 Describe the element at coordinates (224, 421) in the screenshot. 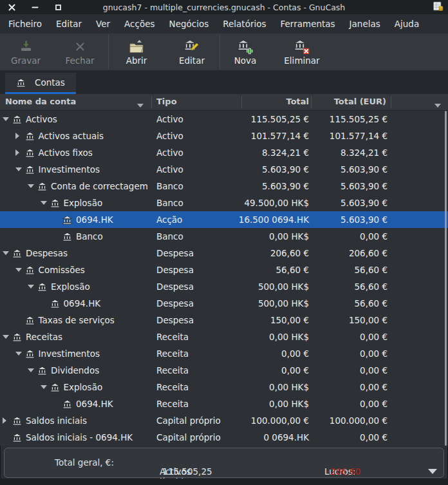

I see `table-row: Saldos iniciaisCapital próprio100.000,00…` at that location.